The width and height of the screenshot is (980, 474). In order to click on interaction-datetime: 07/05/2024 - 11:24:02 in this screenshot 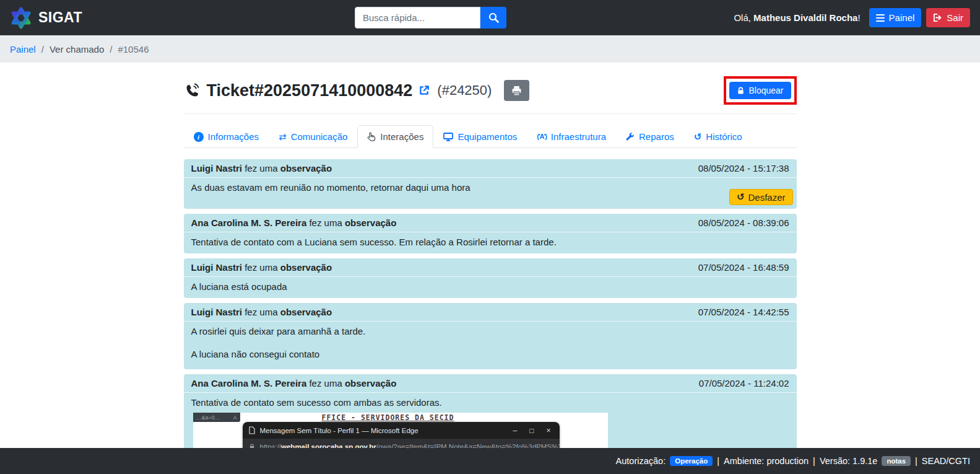, I will do `click(744, 383)`.